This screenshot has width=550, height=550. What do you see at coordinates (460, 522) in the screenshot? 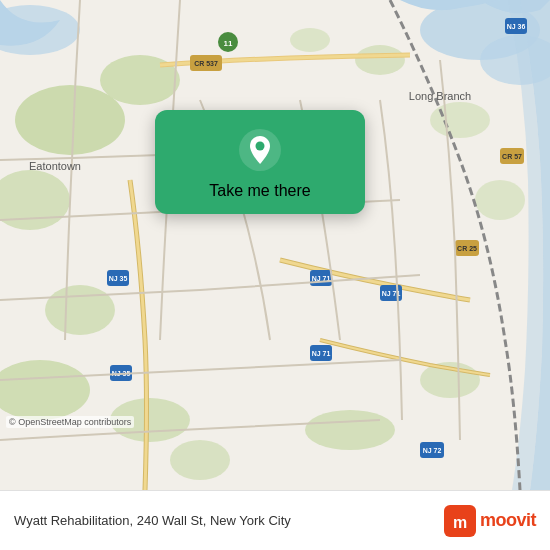
I see `svg-text: m` at bounding box center [460, 522].